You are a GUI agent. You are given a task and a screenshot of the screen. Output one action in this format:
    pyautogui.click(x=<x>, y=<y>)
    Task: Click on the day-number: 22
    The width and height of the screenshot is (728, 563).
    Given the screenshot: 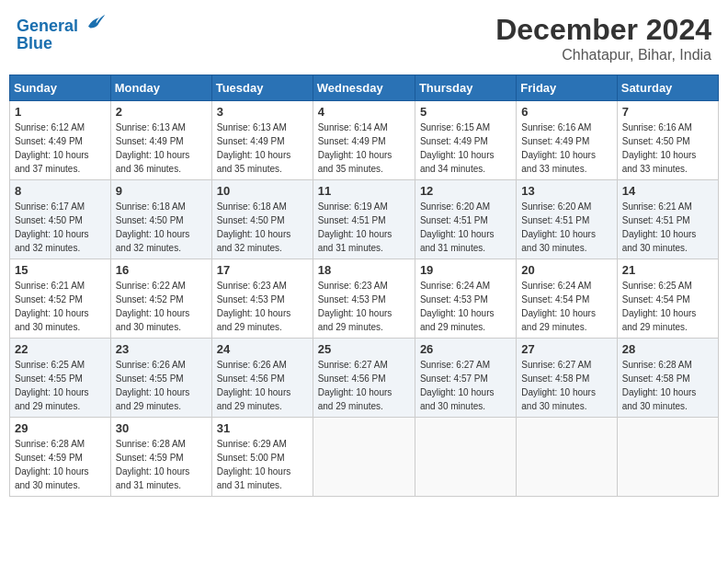 What is the action you would take?
    pyautogui.click(x=61, y=350)
    